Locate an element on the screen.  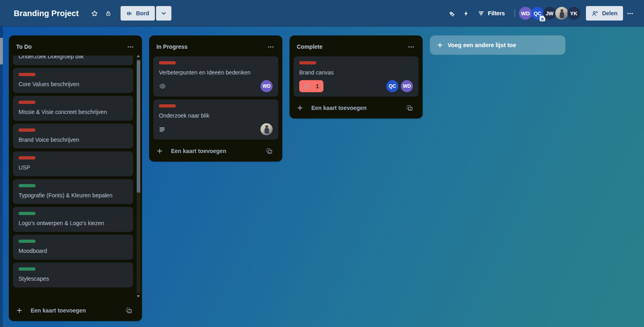
watch-eye-icon is located at coordinates (163, 86).